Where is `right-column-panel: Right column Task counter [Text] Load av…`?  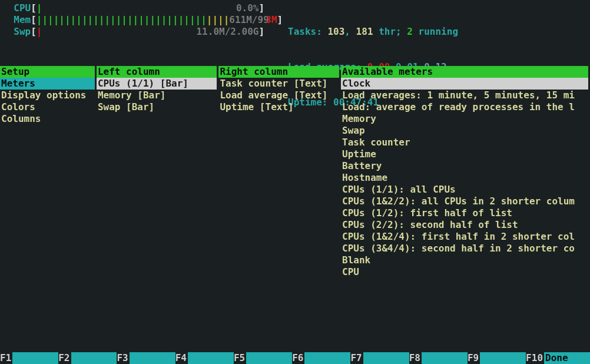 right-column-panel: Right column Task counter [Text] Load av… is located at coordinates (279, 172).